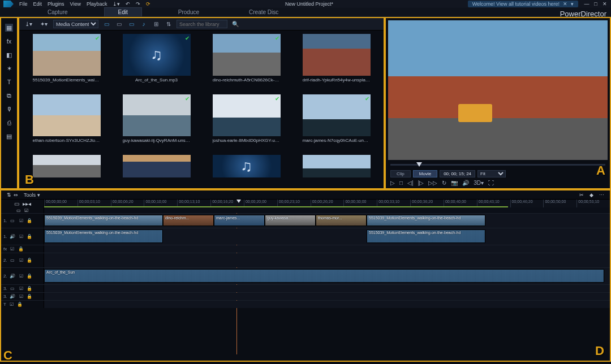 The width and height of the screenshot is (611, 364). I want to click on vsplit-icon: ⇅, so click(9, 195).